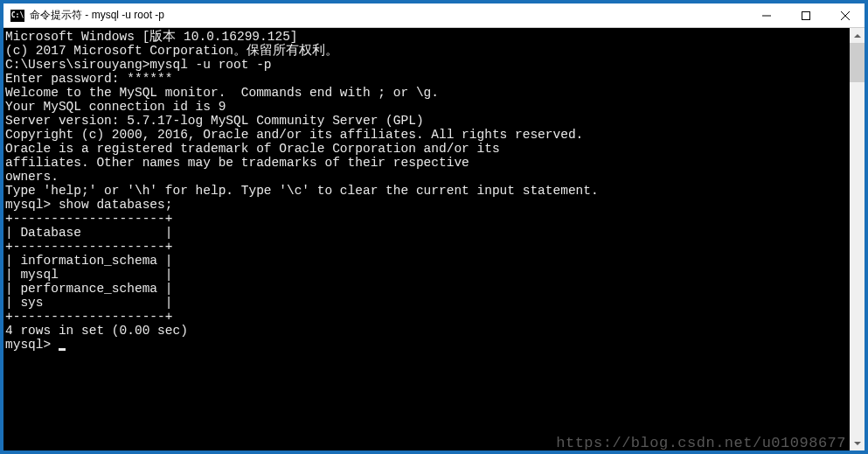  I want to click on terminal-line: Oracle is a registered trademark of Orac…, so click(427, 149).